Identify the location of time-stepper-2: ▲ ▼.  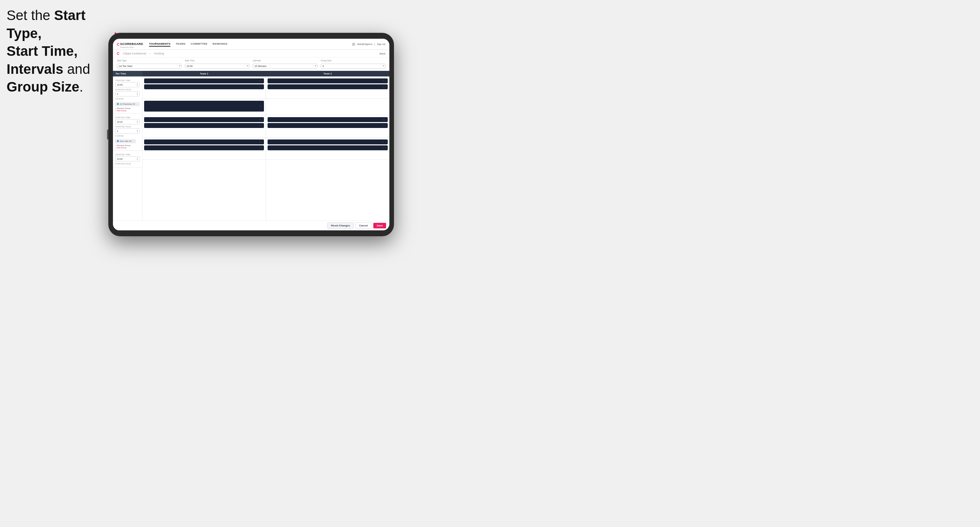
(137, 122).